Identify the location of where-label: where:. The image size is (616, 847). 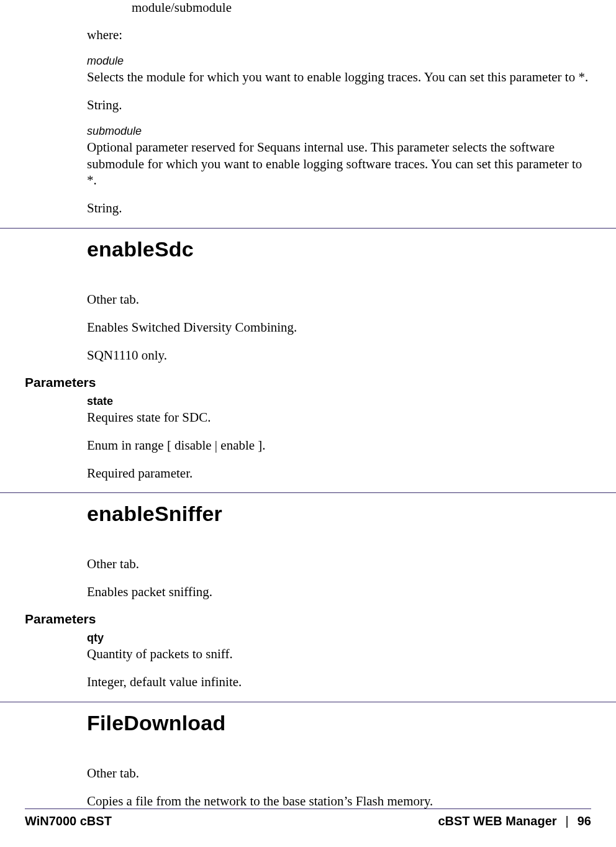
(339, 35).